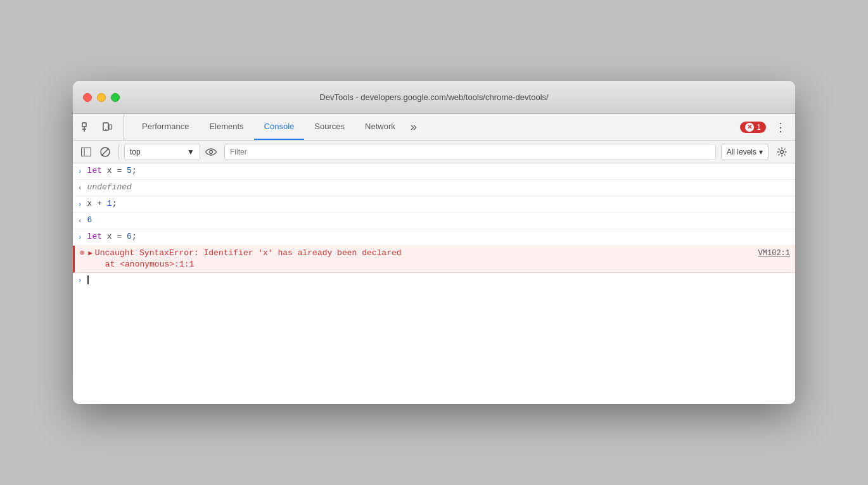 The height and width of the screenshot is (485, 868). I want to click on line-content-3: x + 1;, so click(438, 204).